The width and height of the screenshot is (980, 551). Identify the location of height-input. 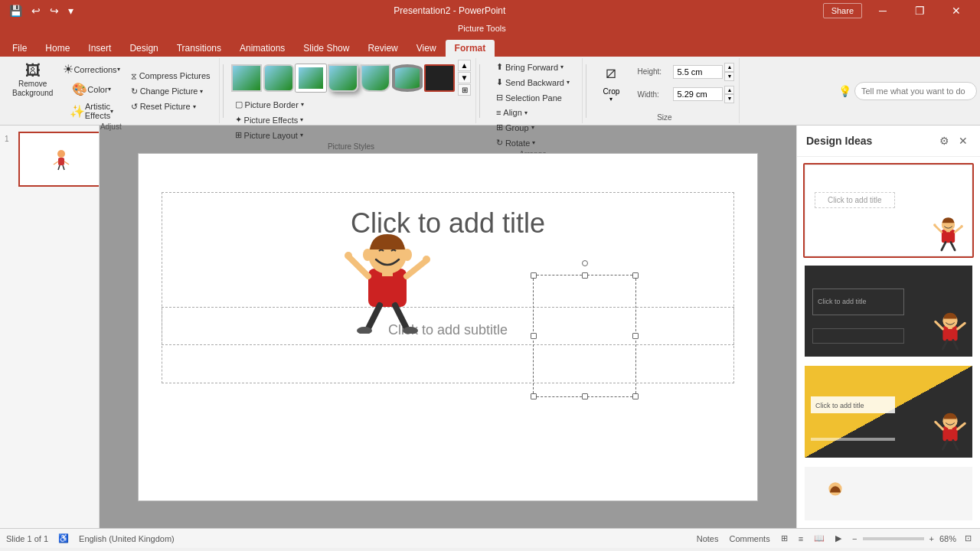
(698, 72).